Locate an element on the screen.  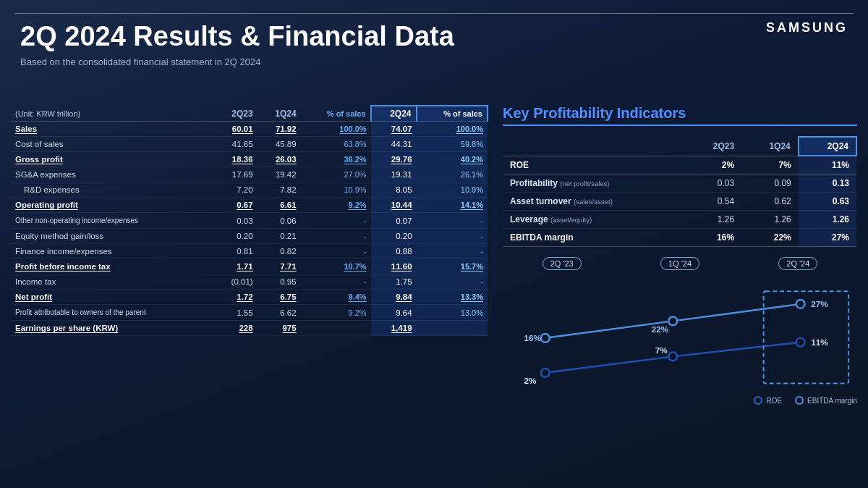
kpi-cell-2q24: 27% is located at coordinates (827, 237).